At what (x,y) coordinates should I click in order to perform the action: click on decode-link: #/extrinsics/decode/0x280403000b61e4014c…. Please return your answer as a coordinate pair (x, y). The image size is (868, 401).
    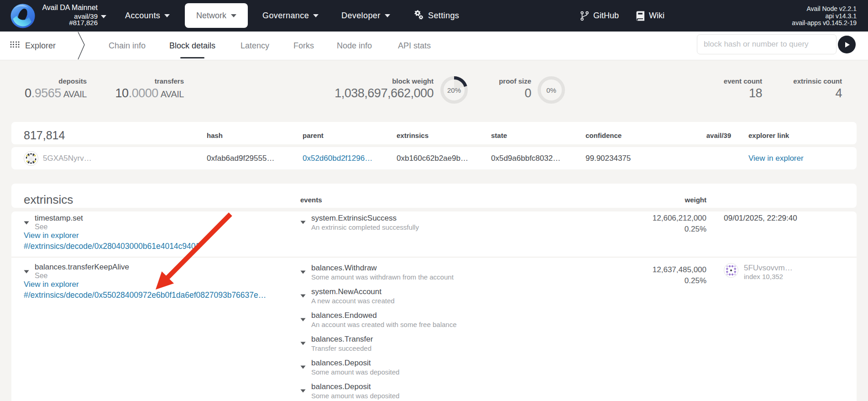
    Looking at the image, I should click on (162, 247).